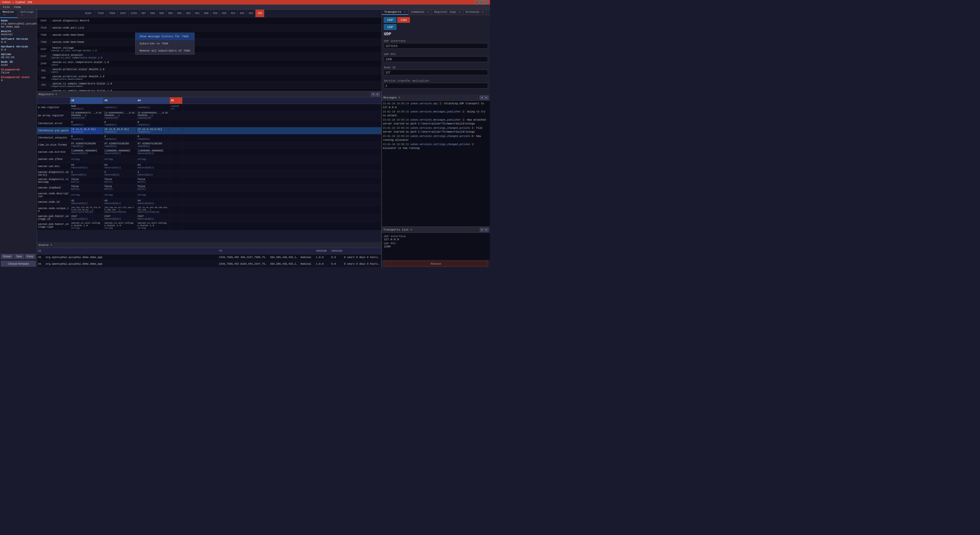 This screenshot has height=535, width=980. What do you see at coordinates (120, 124) in the screenshot?
I see `reg-val-terror-43: 0 real64(1)` at bounding box center [120, 124].